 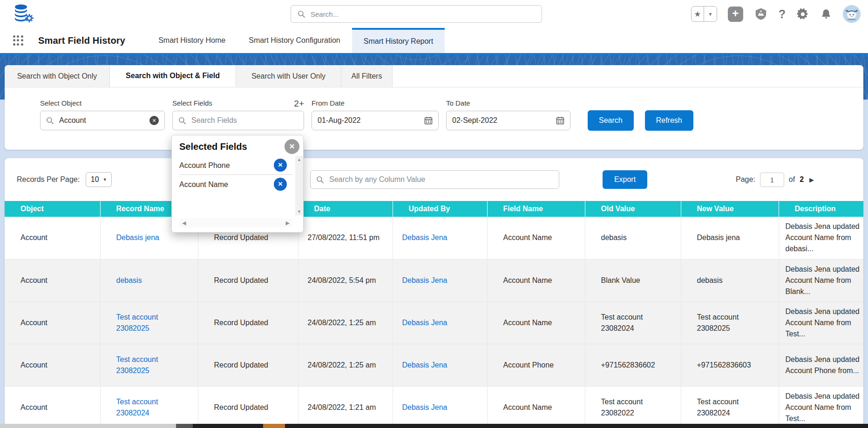 I want to click on global-search, so click(x=416, y=14).